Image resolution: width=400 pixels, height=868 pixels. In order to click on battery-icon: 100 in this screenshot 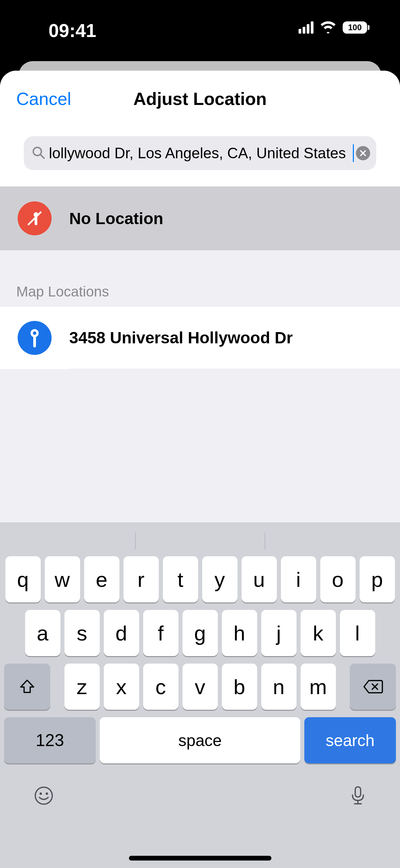, I will do `click(356, 28)`.